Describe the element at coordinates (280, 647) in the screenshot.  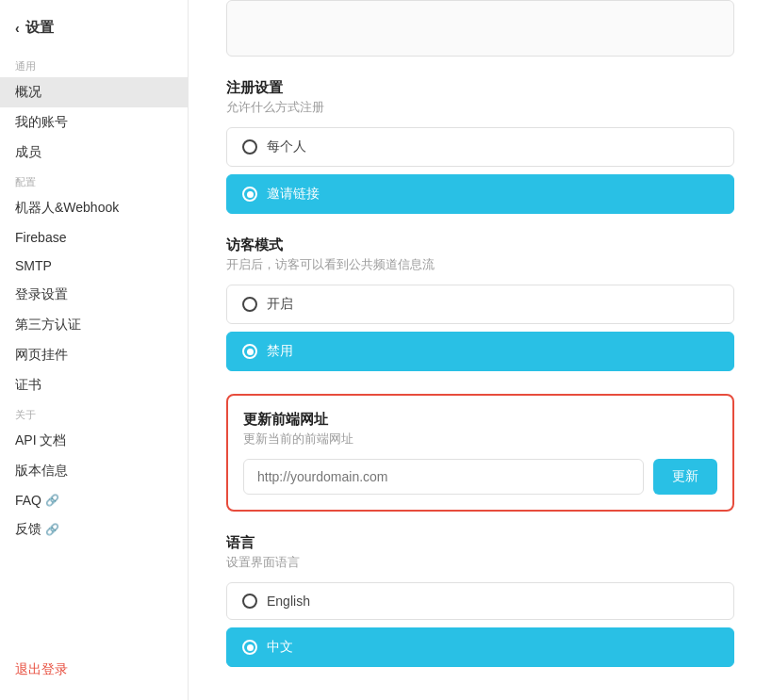
I see `language-chinese-label: 中文` at that location.